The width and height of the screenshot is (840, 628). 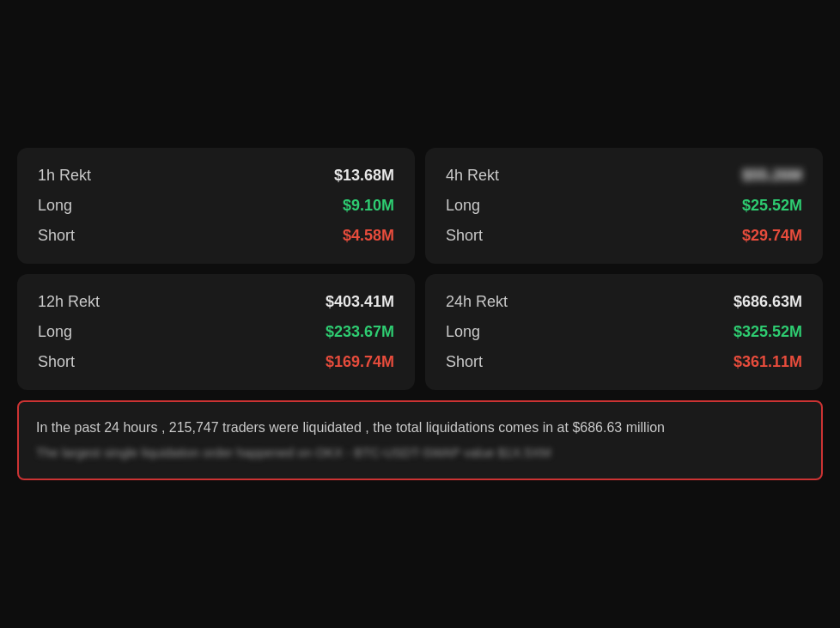 What do you see at coordinates (360, 332) in the screenshot?
I see `card-12h-long-value: $233.67M` at bounding box center [360, 332].